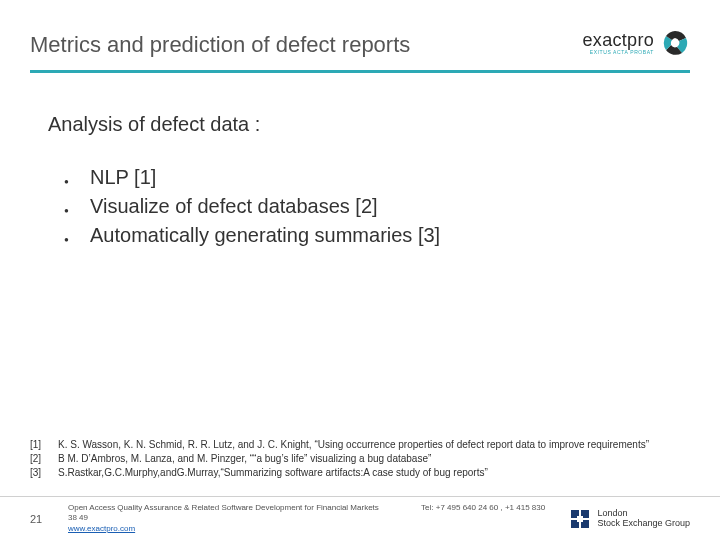  Describe the element at coordinates (360, 459) in the screenshot. I see `references: [1] K. S. Wasson, K. N. Schmid, R. R. Lu…` at that location.